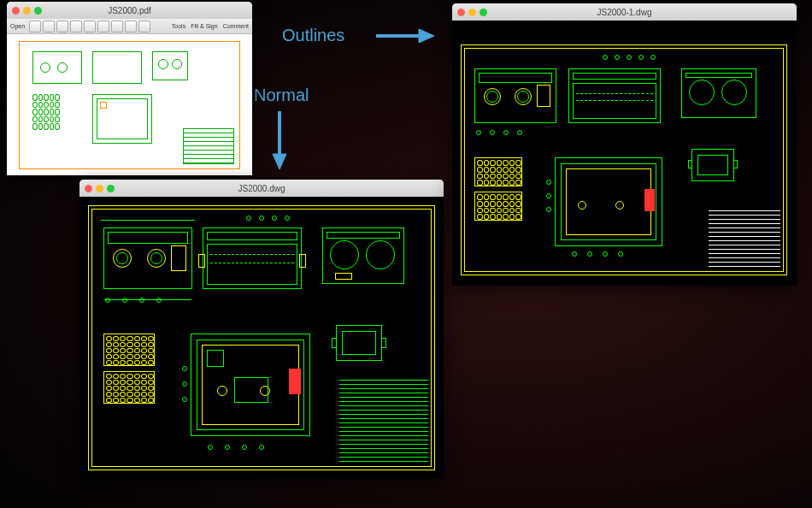 This screenshot has width=812, height=508. I want to click on pdf-canvas, so click(130, 104).